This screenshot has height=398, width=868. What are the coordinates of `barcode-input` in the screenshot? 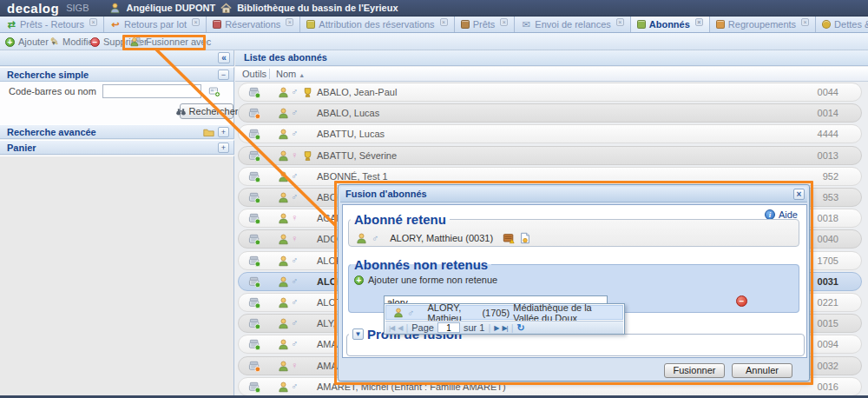 It's located at (152, 91).